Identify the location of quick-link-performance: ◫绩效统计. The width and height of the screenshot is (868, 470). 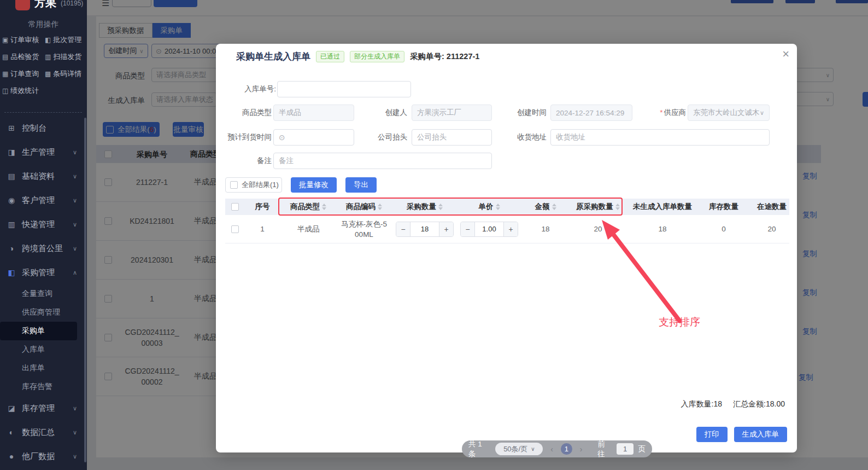
(24, 91).